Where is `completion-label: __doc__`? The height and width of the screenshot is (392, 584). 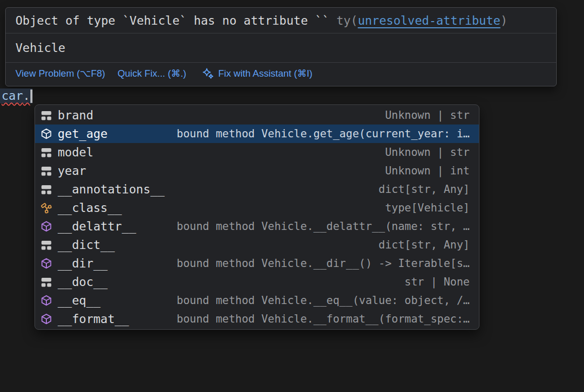 completion-label: __doc__ is located at coordinates (82, 282).